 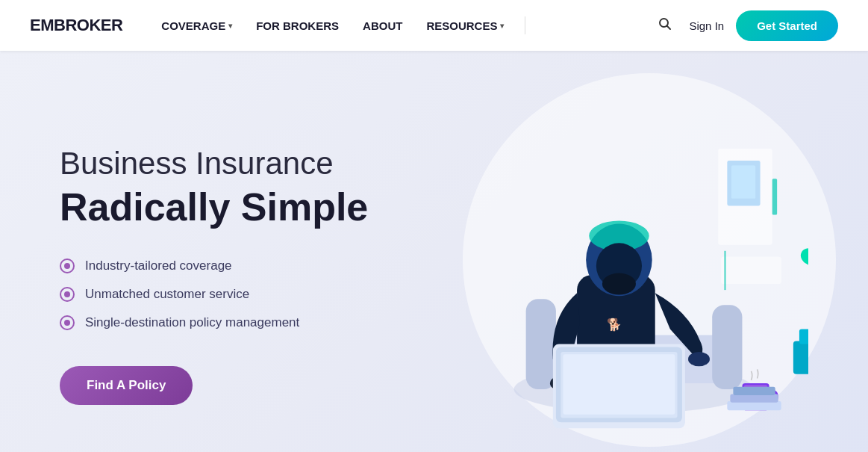 I want to click on nav-resources: RESOURCES ▾, so click(x=465, y=25).